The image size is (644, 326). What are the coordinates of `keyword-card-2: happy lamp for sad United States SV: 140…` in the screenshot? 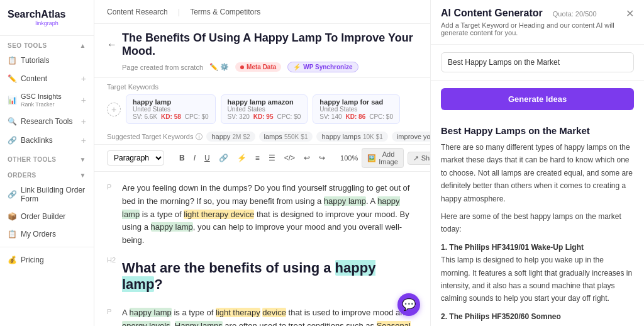 It's located at (356, 110).